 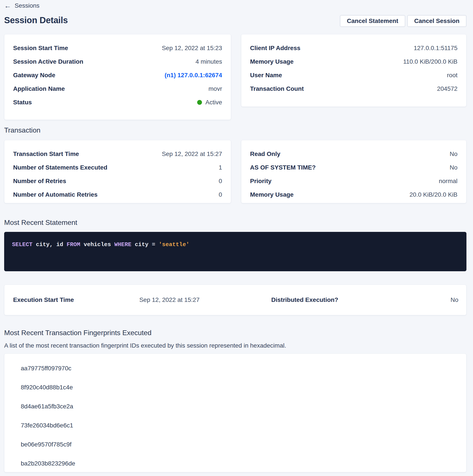 I want to click on sql-condition-fragment: city =, so click(x=145, y=244).